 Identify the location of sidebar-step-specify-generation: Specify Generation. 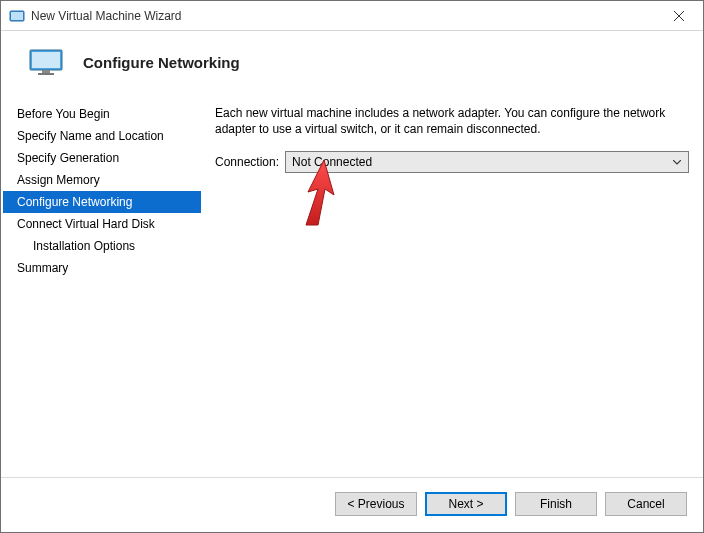
(102, 158).